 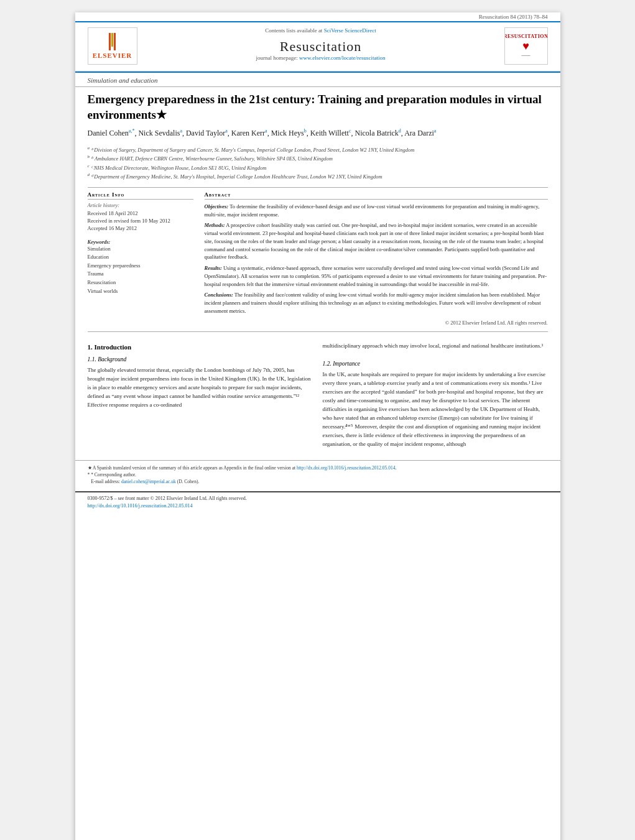 What do you see at coordinates (318, 163) in the screenshot?
I see `affiliations: a ᵃ Division of Surgery, Department of S…` at bounding box center [318, 163].